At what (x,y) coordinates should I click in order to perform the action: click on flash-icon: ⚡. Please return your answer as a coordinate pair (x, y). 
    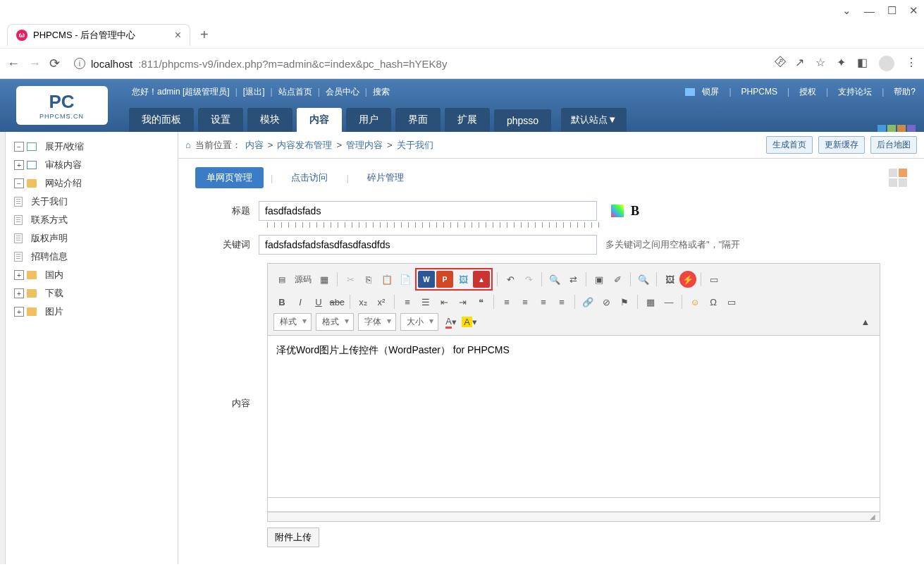
    Looking at the image, I should click on (688, 279).